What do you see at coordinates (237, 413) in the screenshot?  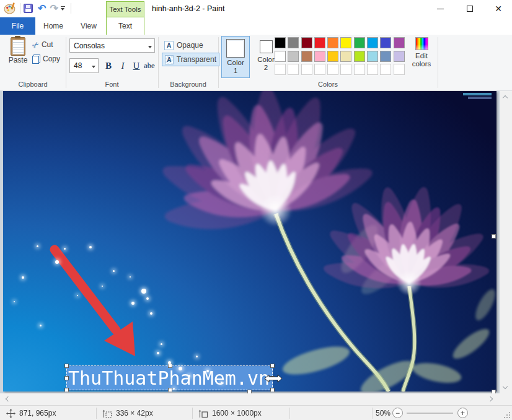 I see `image-size-value: 1600 × 1000px` at bounding box center [237, 413].